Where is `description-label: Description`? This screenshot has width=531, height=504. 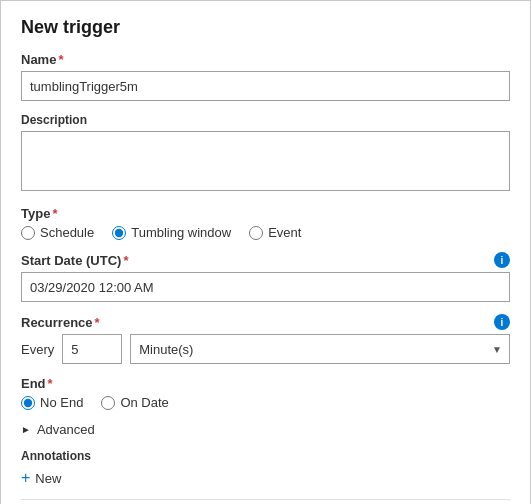 description-label: Description is located at coordinates (54, 120).